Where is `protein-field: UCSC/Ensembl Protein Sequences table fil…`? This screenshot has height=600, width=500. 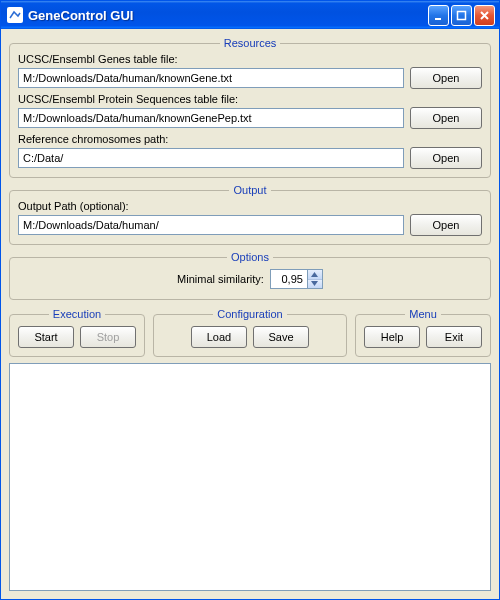 protein-field: UCSC/Ensembl Protein Sequences table fil… is located at coordinates (250, 111).